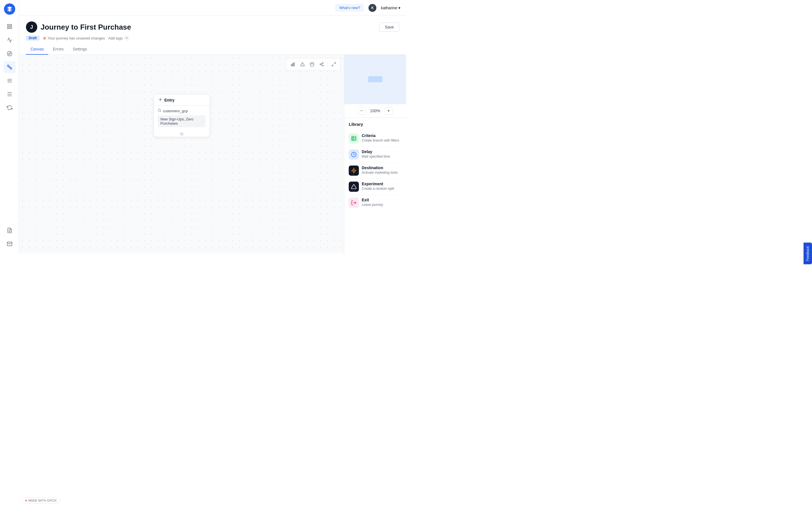 Image resolution: width=812 pixels, height=507 pixels. What do you see at coordinates (9, 40) in the screenshot?
I see `sidebar-item-signals` at bounding box center [9, 40].